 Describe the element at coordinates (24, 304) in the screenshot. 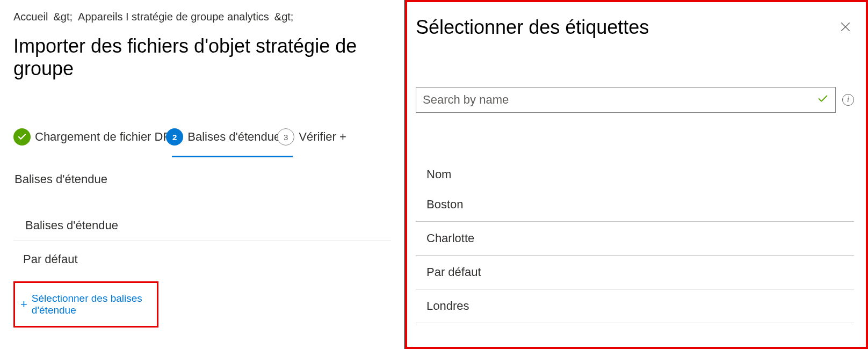

I see `plus-icon: +` at that location.